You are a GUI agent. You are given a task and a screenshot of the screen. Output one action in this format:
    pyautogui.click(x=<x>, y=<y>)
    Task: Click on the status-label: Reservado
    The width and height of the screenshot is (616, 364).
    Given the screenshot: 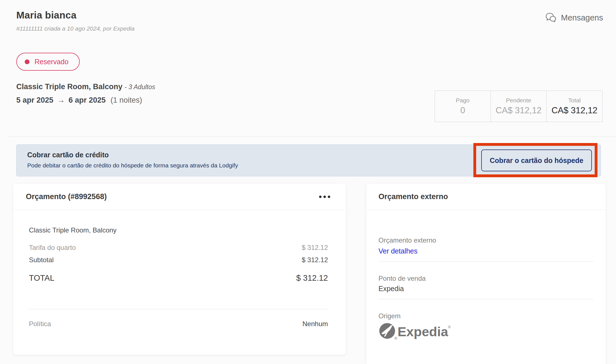 What is the action you would take?
    pyautogui.click(x=52, y=62)
    